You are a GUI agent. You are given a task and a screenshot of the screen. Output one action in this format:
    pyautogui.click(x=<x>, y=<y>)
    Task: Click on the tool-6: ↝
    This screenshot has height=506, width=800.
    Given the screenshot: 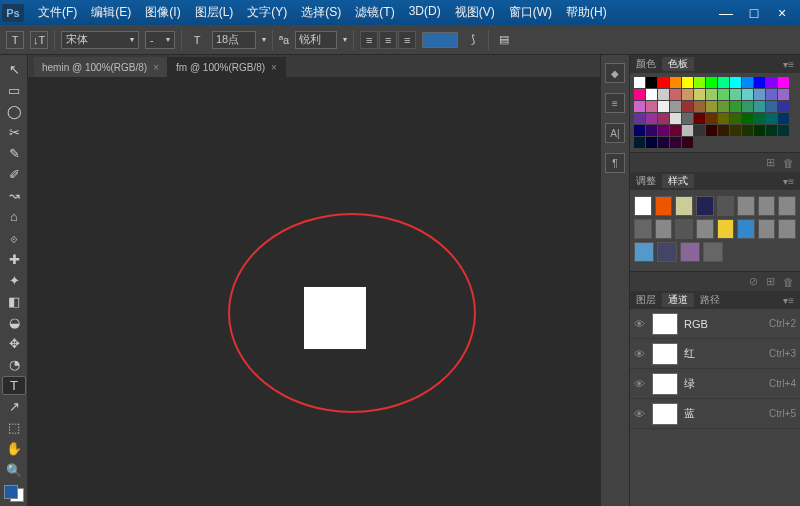 What is the action you would take?
    pyautogui.click(x=14, y=196)
    